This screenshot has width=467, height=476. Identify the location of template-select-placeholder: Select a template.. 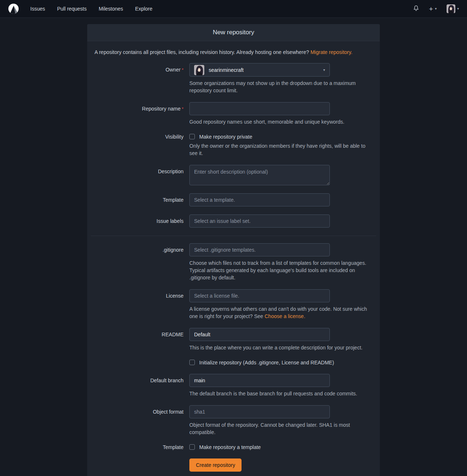
(215, 200).